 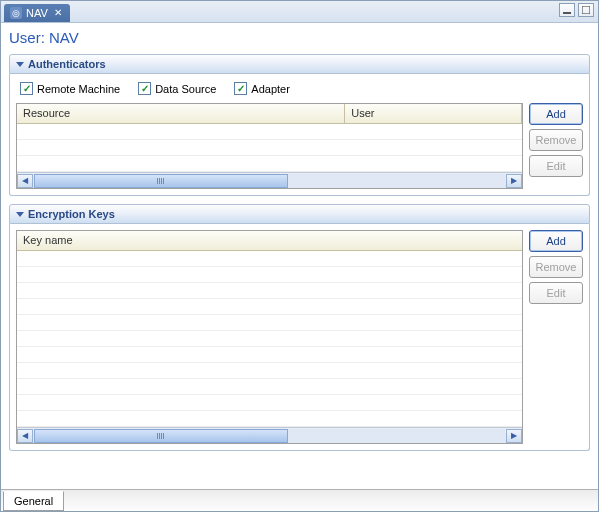 I want to click on tab-label: NAV, so click(x=37, y=13).